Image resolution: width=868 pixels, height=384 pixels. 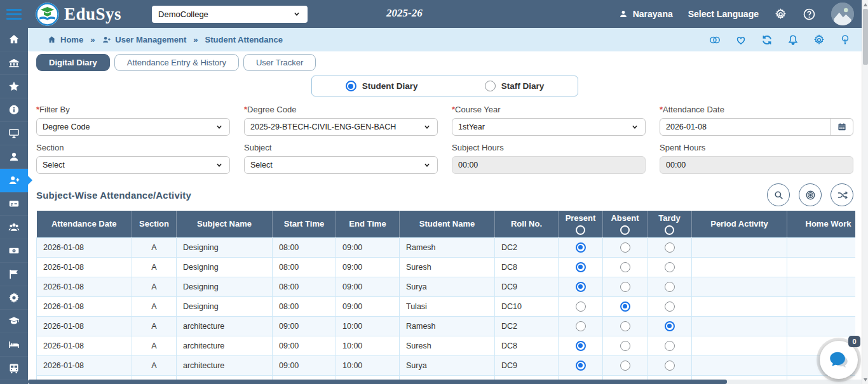 I want to click on breadcrumb-item: User Management, so click(x=144, y=39).